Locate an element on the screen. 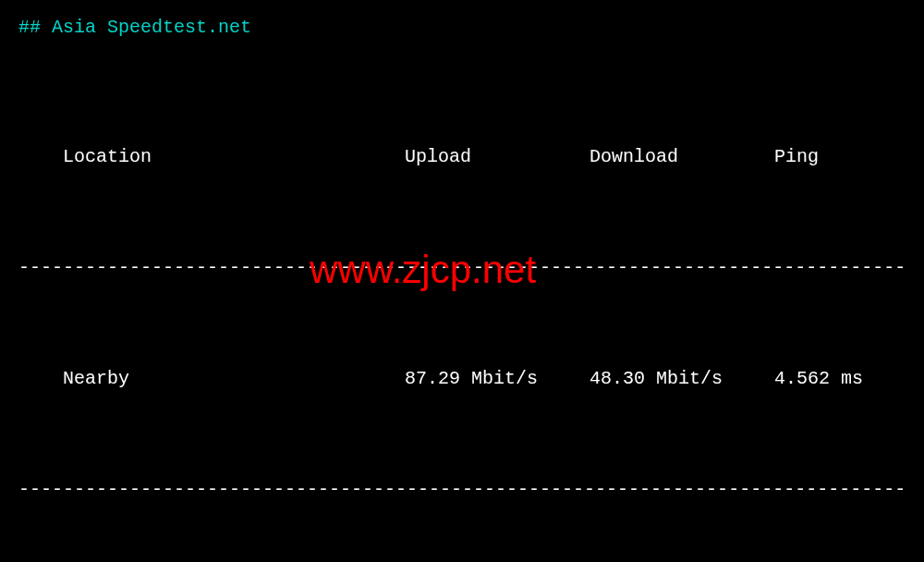 This screenshot has height=562, width=924. nearby-upload: 87.29 Mbit/s is located at coordinates (497, 379).